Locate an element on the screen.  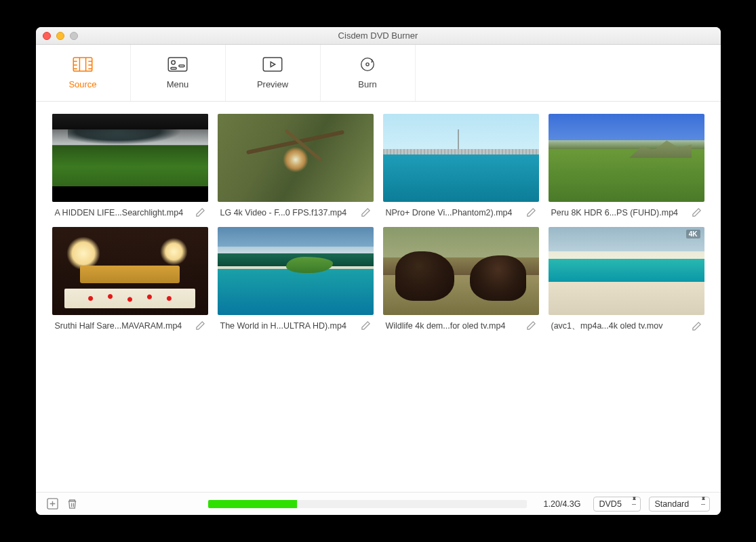
tab-label: Preview is located at coordinates (273, 84).